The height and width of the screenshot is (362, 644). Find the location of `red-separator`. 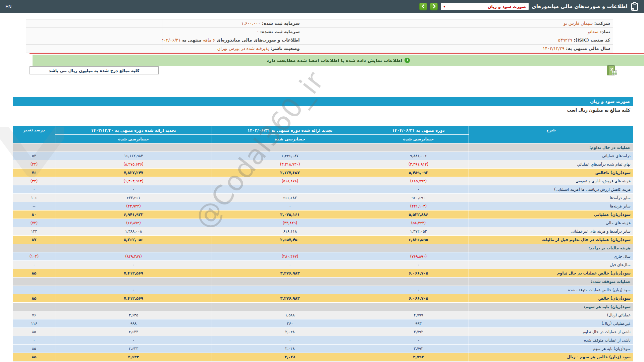

red-separator is located at coordinates (337, 54).